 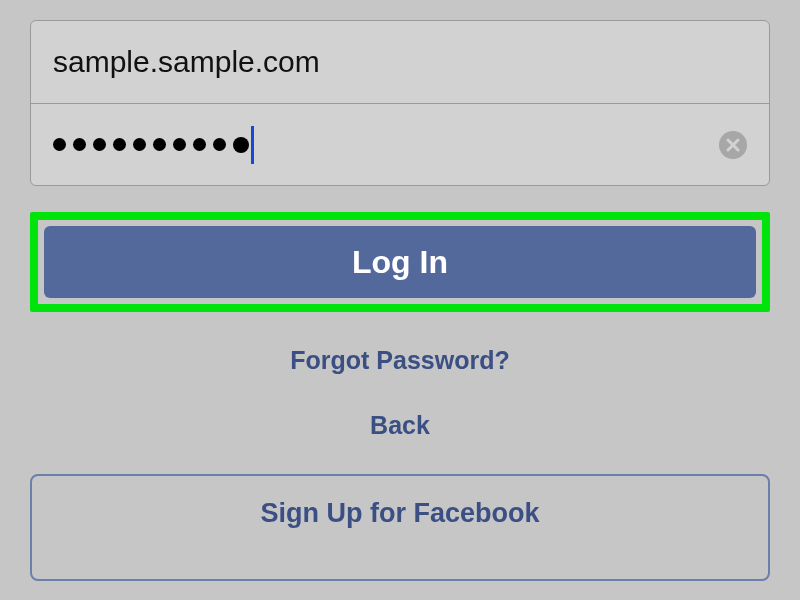 I want to click on login-button: Log In, so click(x=400, y=262).